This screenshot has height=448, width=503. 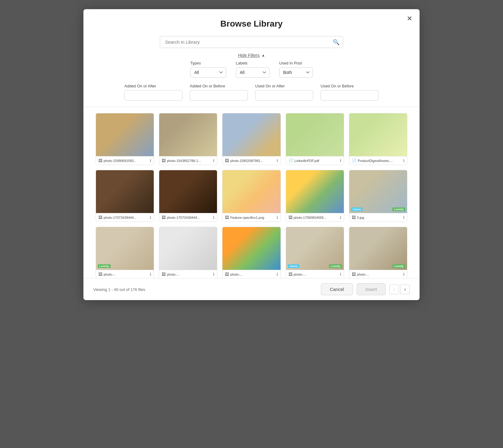 I want to click on gallery-item: Canva Loomly 🖼 3.jpg ℹ, so click(x=378, y=196).